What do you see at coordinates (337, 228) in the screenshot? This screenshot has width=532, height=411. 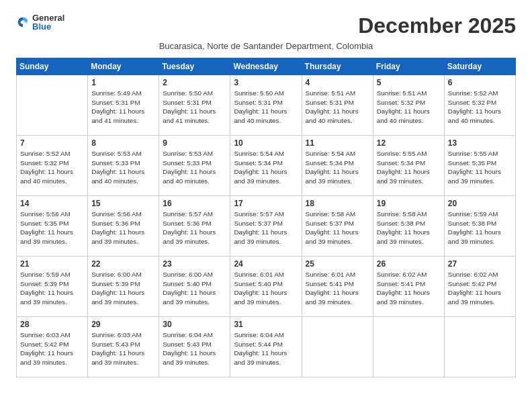 I see `day-info: Sunrise: 5:58 AM Sunset: 5:37 PM Dayligh…` at bounding box center [337, 228].